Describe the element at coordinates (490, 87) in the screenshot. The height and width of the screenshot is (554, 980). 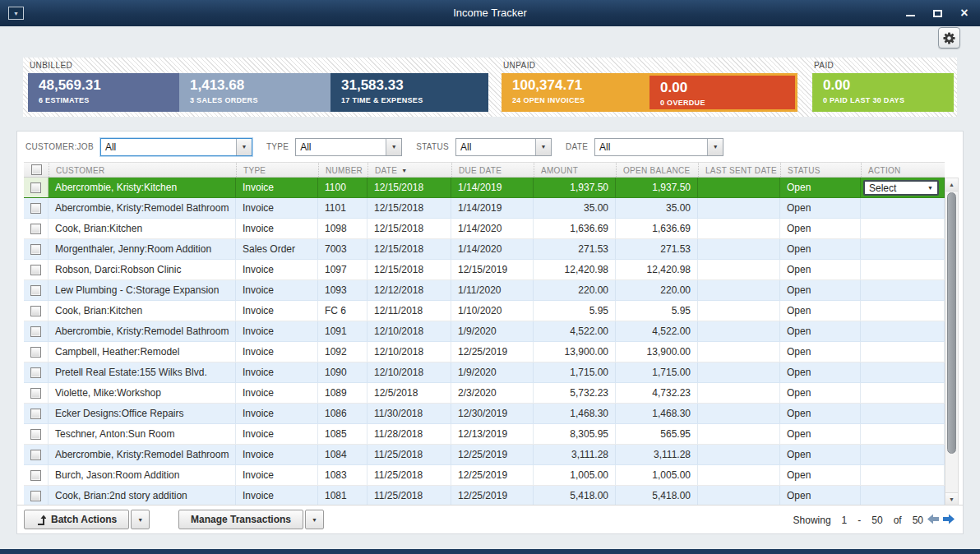
I see `summary-cards-strip: UNBILLED 48,569.31 6 ESTIMATES 1,413.68 …` at that location.